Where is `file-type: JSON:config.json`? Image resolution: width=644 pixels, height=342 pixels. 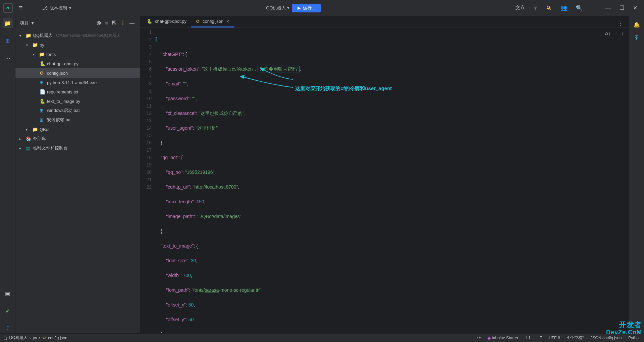
file-type: JSON:config.json is located at coordinates (606, 338).